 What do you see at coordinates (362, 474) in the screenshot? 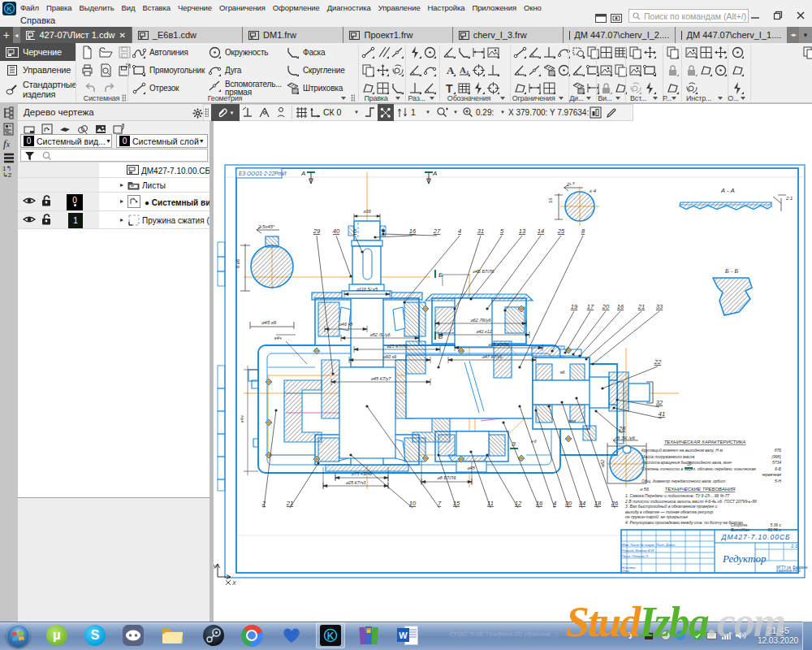
I see `svg-text: ⌀75 +S/ч6` at bounding box center [362, 474].